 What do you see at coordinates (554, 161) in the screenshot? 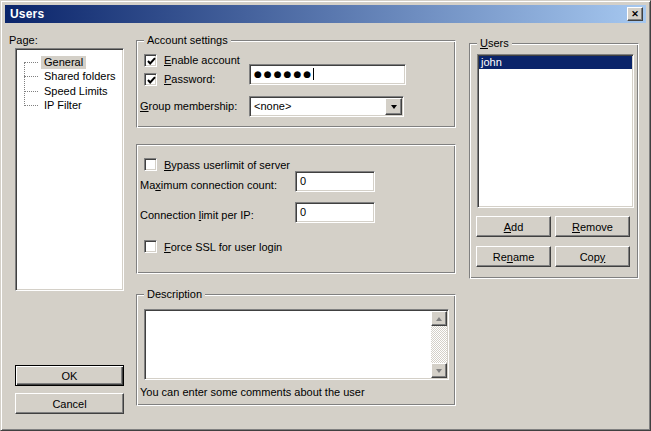
I see `users-group: Users john Add Remove Rename Copy` at bounding box center [554, 161].